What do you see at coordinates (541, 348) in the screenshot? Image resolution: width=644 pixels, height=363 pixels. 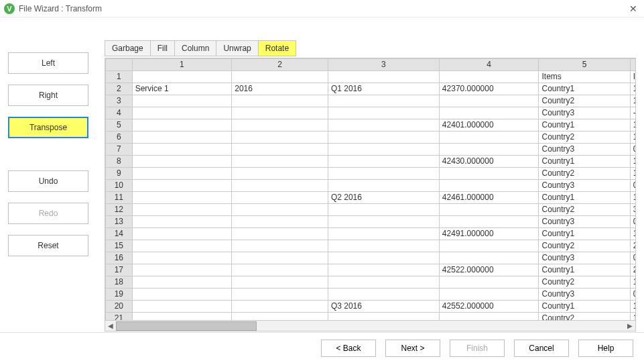 I see `cancel-button: Cancel` at bounding box center [541, 348].